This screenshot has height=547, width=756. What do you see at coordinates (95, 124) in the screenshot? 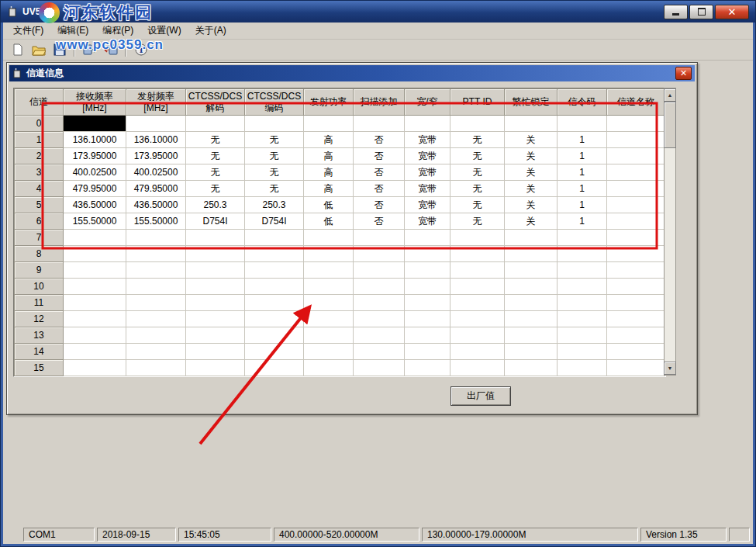
I see `selected-cell` at bounding box center [95, 124].